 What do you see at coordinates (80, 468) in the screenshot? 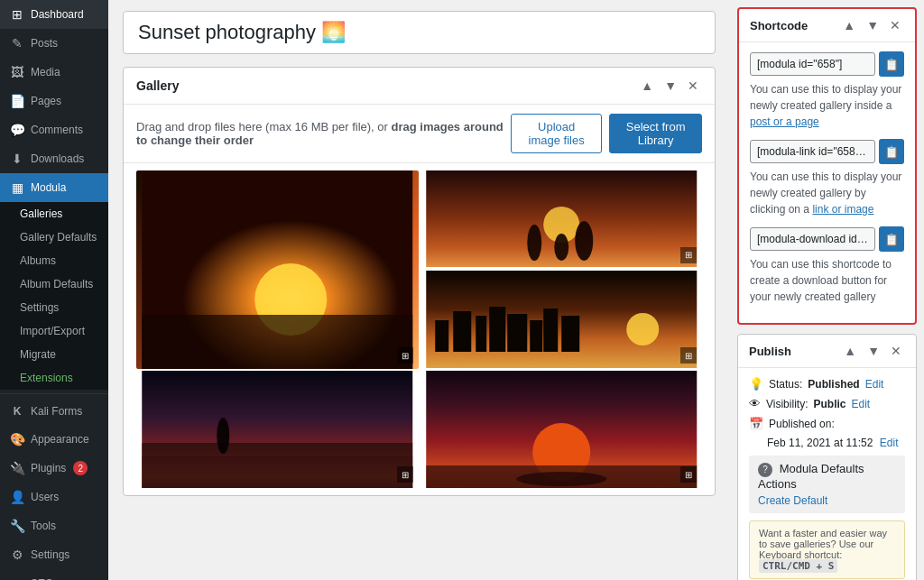
I see `plugins-badge: 2` at bounding box center [80, 468].